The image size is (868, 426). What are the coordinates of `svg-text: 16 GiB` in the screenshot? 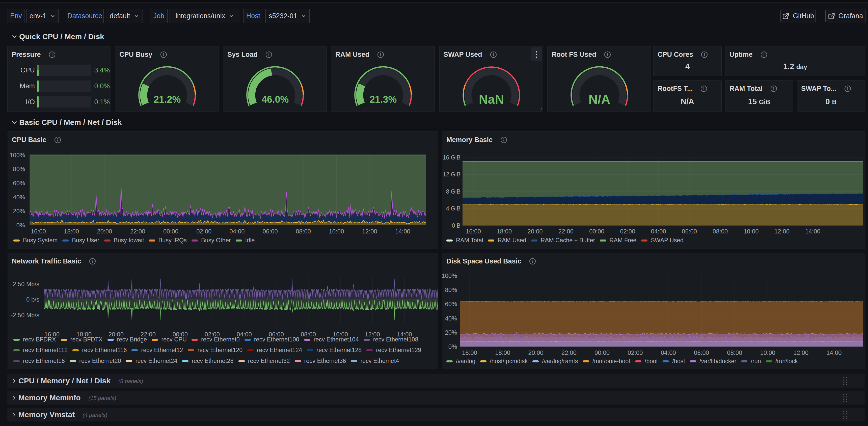 It's located at (452, 158).